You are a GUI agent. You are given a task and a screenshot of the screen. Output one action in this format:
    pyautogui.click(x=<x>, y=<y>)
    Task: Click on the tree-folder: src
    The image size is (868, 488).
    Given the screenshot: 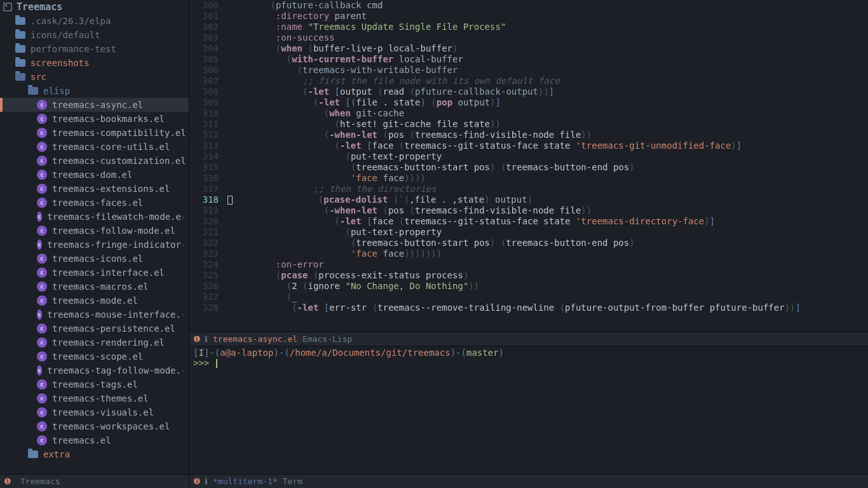 What is the action you would take?
    pyautogui.click(x=94, y=77)
    